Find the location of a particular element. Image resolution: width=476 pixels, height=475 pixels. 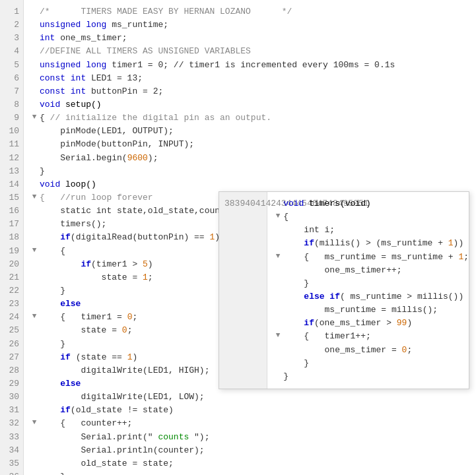

line-number: 9 is located at coordinates (12, 118).